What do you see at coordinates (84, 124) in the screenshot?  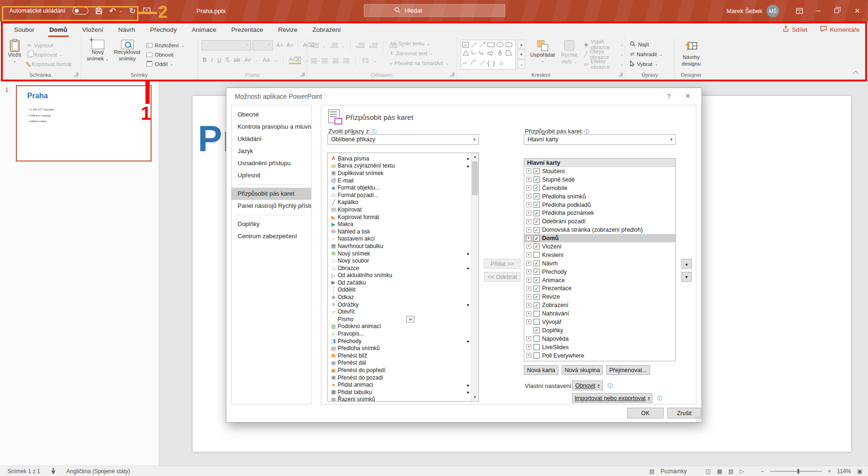 I see `slide-thumbnail: Praha 1 324 277 obyvatel496 km² rozlohaH…` at bounding box center [84, 124].